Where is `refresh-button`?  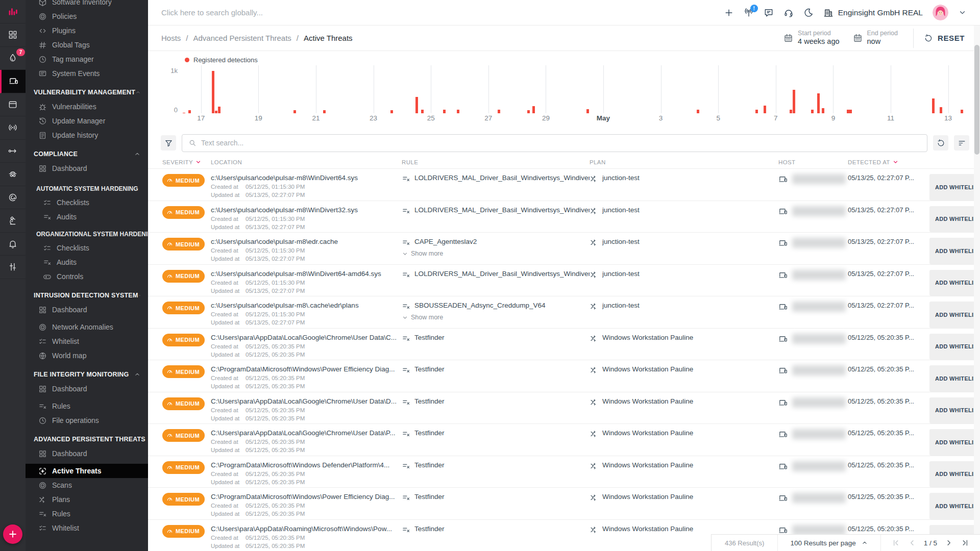 refresh-button is located at coordinates (941, 143).